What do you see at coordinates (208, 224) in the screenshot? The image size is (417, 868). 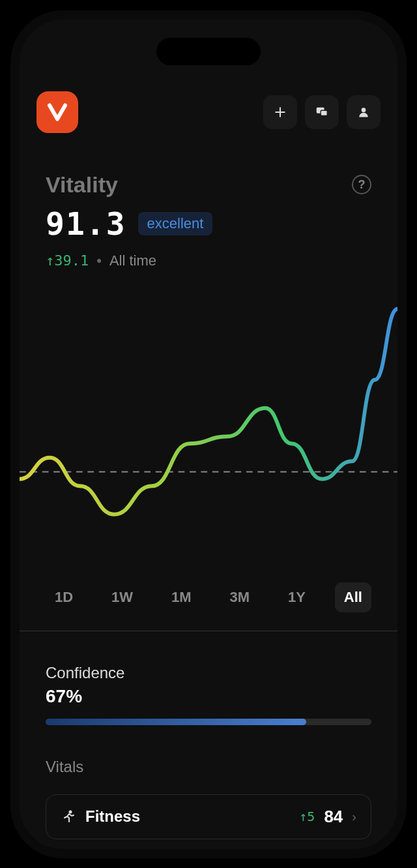 I see `score-row: 91.3 excellent` at bounding box center [208, 224].